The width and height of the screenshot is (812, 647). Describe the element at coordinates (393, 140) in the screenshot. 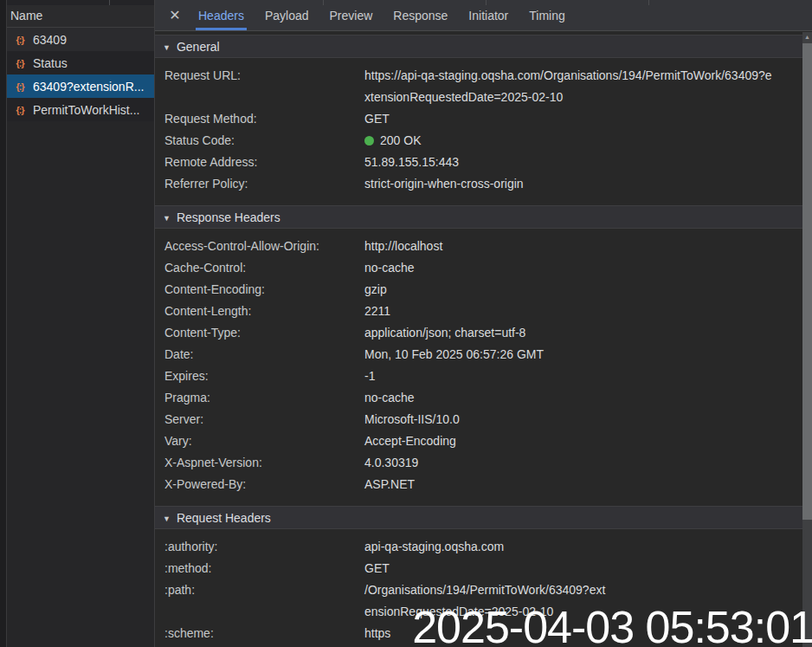

I see `header-value: 200 OK` at that location.